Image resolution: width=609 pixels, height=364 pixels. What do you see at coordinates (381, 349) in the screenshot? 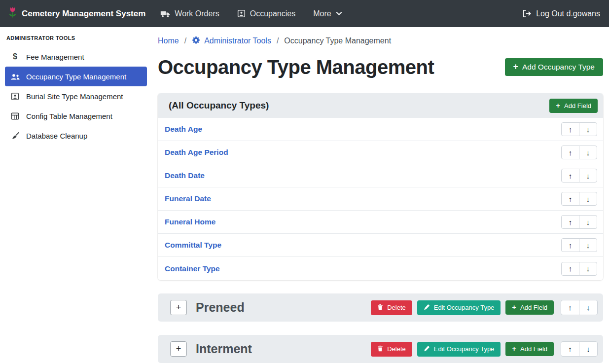
I see `section-interment: + Interment Delete` at bounding box center [381, 349].